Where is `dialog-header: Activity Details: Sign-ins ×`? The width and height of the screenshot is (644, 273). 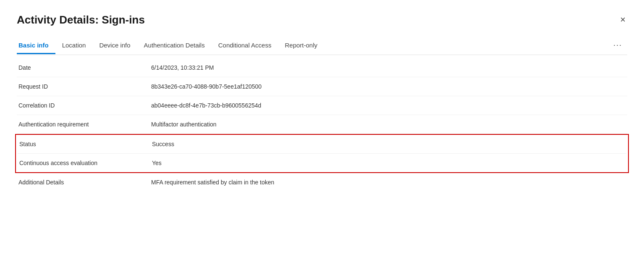
dialog-header: Activity Details: Sign-ins × is located at coordinates (322, 20).